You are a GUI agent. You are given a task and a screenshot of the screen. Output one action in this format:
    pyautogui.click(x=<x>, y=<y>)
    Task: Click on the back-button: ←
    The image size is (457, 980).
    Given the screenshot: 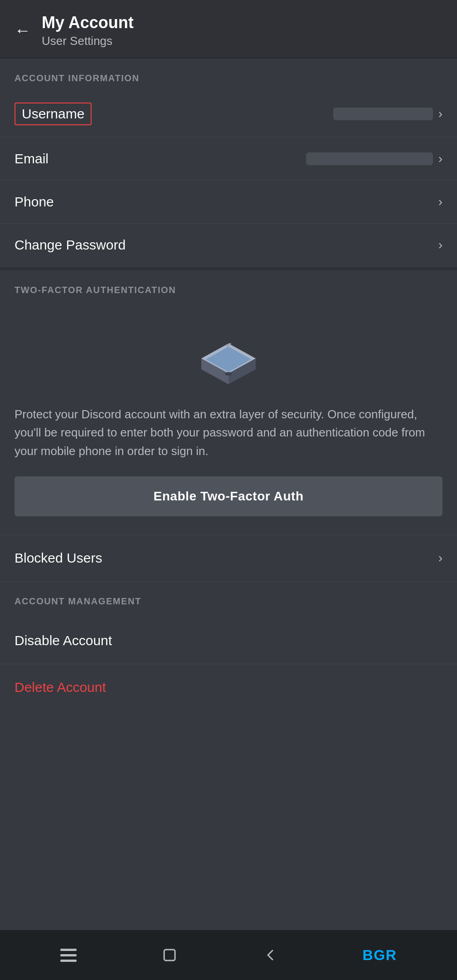 What is the action you would take?
    pyautogui.click(x=23, y=30)
    